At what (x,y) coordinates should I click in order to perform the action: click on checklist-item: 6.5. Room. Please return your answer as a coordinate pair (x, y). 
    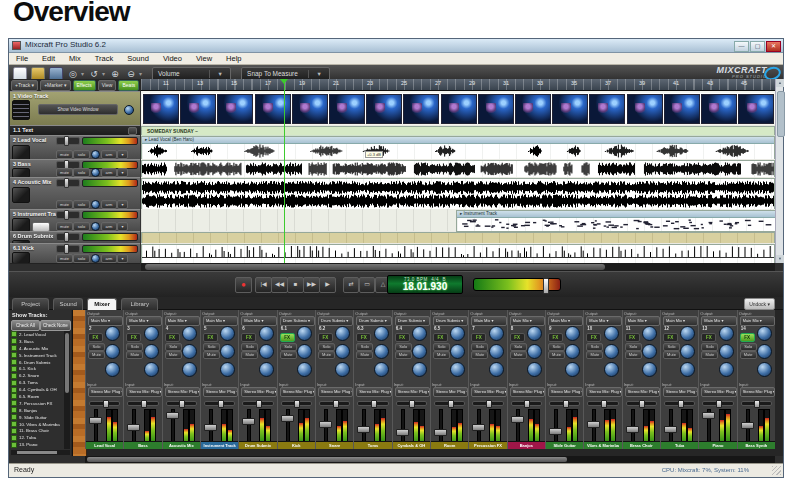
    Looking at the image, I should click on (37, 396).